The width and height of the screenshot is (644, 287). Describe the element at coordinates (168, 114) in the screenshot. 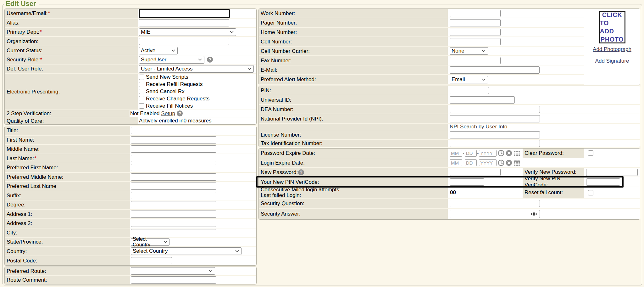

I see `setup-link: Setup` at that location.